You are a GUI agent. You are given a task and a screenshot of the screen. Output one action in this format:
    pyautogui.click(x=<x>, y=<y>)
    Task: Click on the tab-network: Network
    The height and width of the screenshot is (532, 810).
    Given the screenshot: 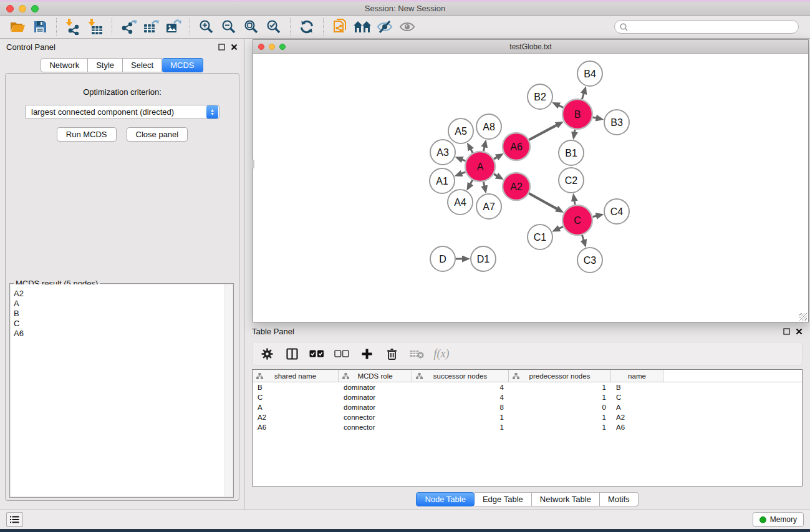 What is the action you would take?
    pyautogui.click(x=64, y=65)
    